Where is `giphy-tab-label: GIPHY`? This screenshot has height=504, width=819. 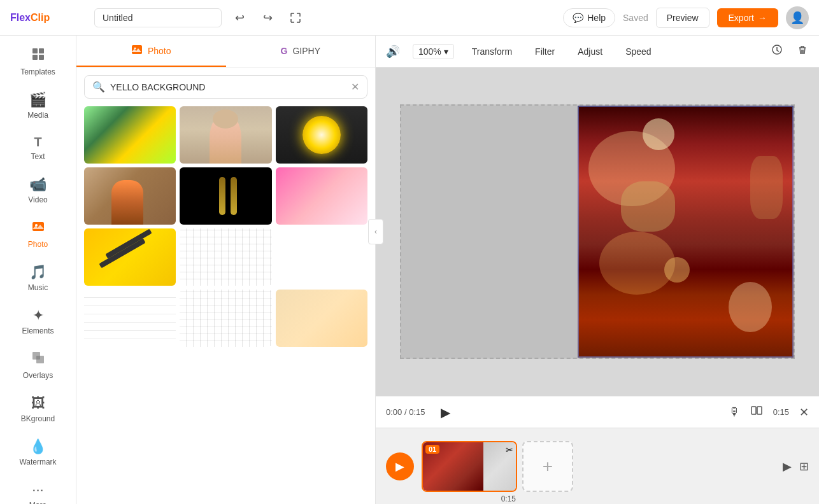 giphy-tab-label: GIPHY is located at coordinates (306, 51).